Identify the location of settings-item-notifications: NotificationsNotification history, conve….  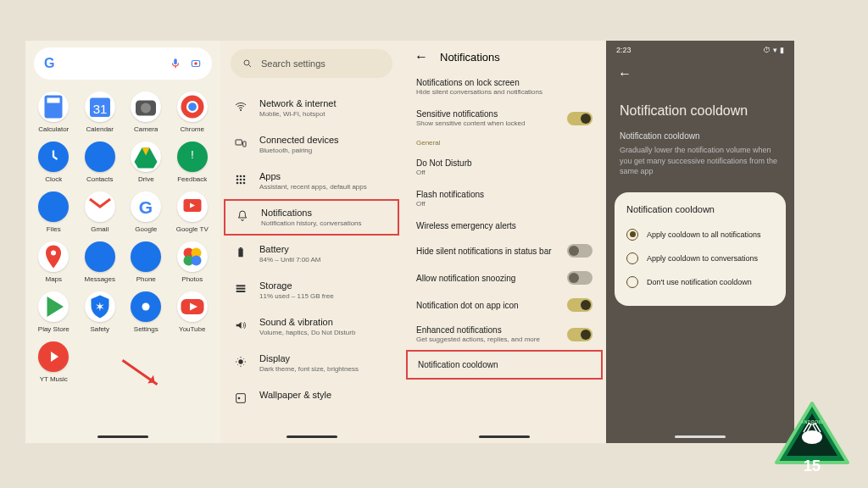
(312, 217).